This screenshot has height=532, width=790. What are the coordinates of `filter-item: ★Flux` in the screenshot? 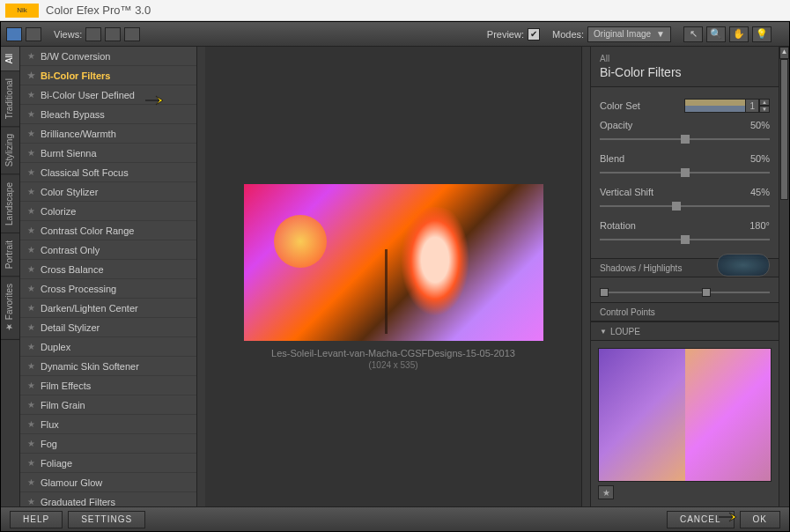 It's located at (108, 425).